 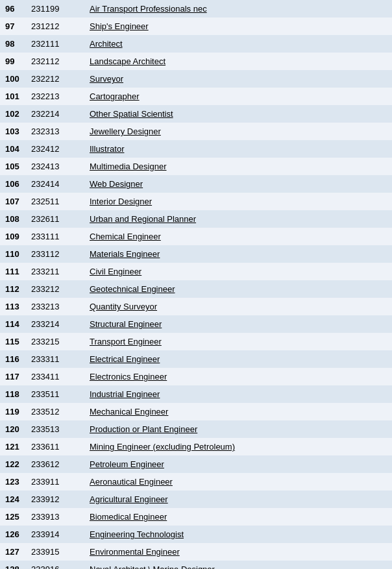 What do you see at coordinates (238, 149) in the screenshot?
I see `occupation-title: Illustrator` at bounding box center [238, 149].